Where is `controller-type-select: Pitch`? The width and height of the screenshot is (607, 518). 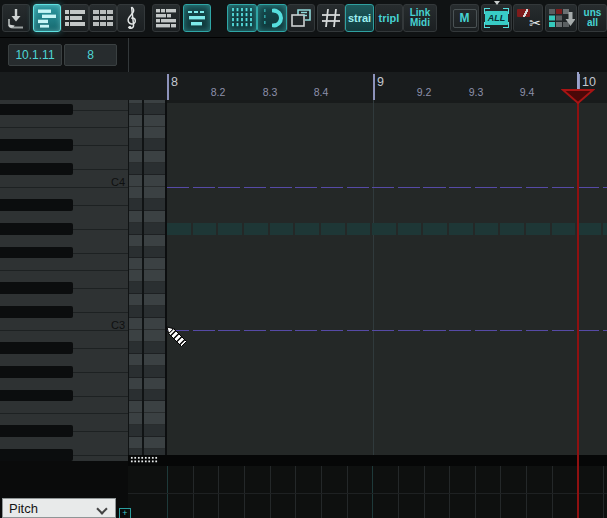 controller-type-select: Pitch is located at coordinates (59, 508).